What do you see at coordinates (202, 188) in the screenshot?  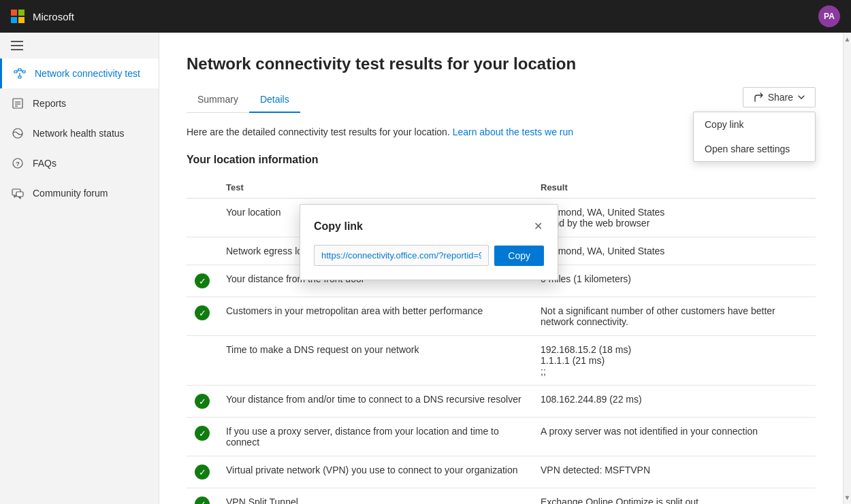 I see `col-icon` at bounding box center [202, 188].